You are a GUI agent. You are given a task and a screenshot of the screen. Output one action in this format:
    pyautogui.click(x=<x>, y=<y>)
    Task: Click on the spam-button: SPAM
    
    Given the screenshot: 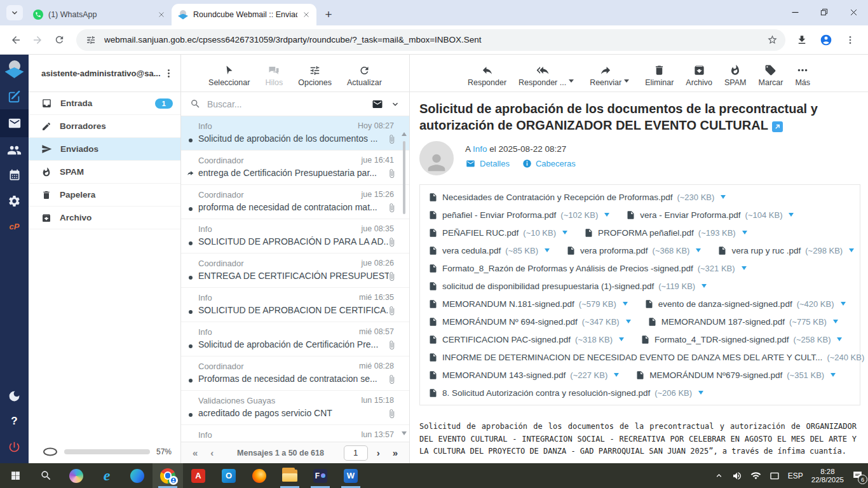 What is the action you would take?
    pyautogui.click(x=736, y=76)
    